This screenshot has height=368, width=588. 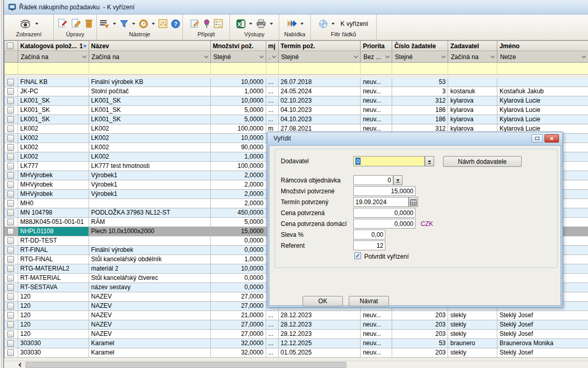 I want to click on column-header-catalog: Katalogová polož...1, so click(x=54, y=46).